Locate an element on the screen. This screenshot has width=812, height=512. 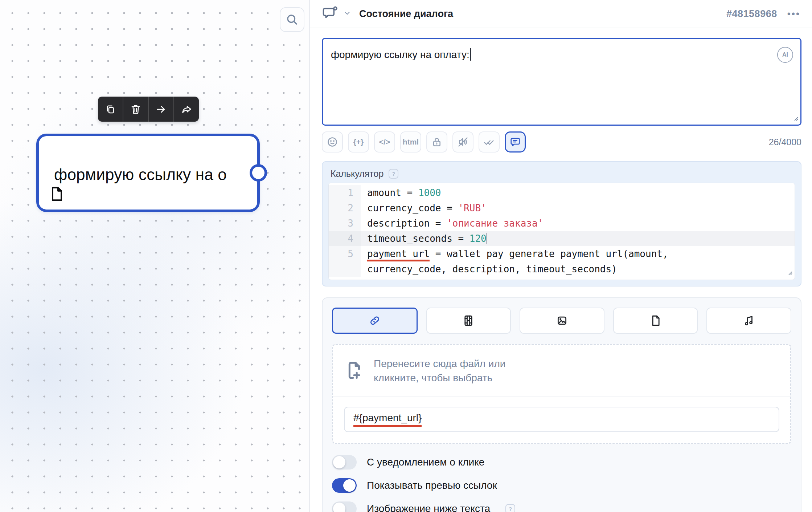
ai-assistant-button: AI is located at coordinates (785, 55).